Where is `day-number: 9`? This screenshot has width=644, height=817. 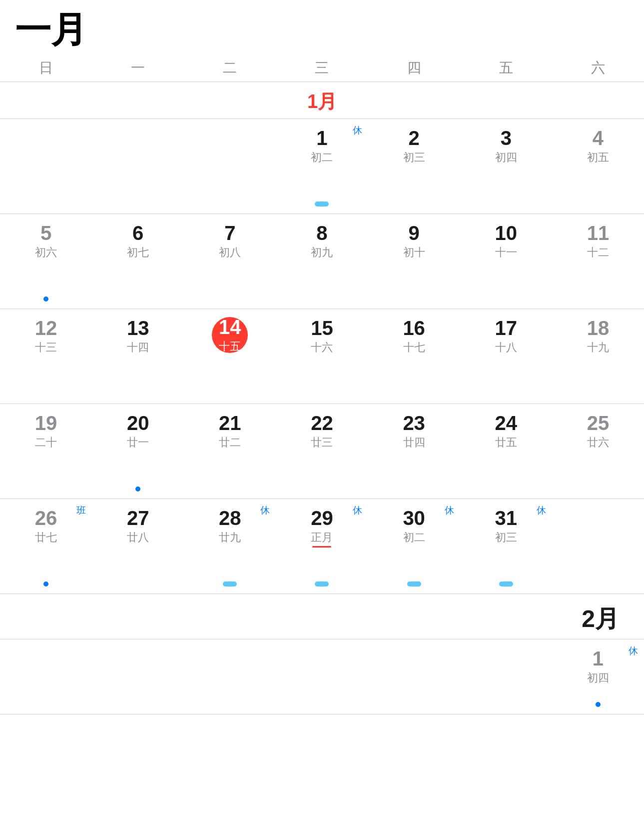
day-number: 9 is located at coordinates (414, 233).